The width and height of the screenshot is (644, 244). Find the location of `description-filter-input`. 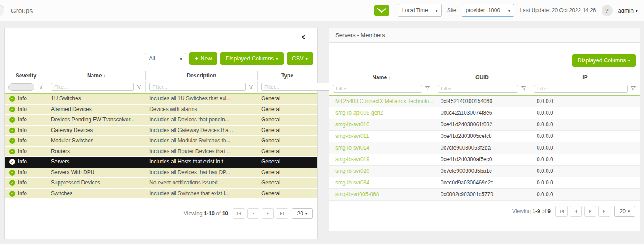

description-filter-input is located at coordinates (198, 87).